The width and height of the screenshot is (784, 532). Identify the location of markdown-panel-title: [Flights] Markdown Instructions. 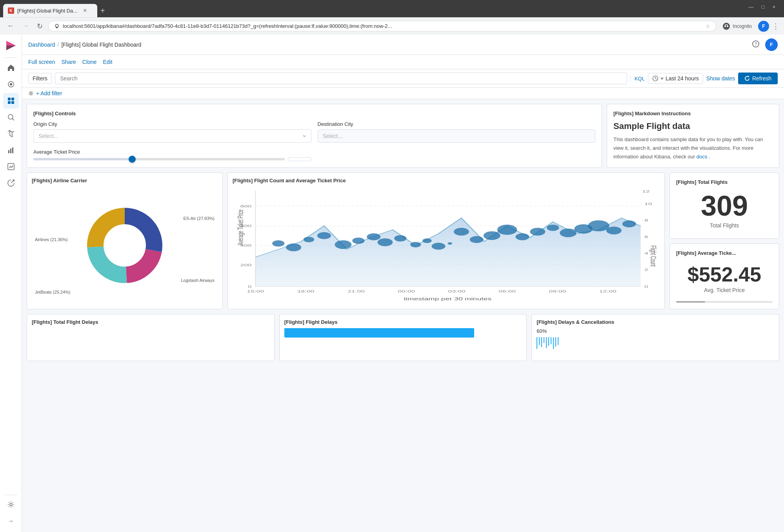
(693, 114).